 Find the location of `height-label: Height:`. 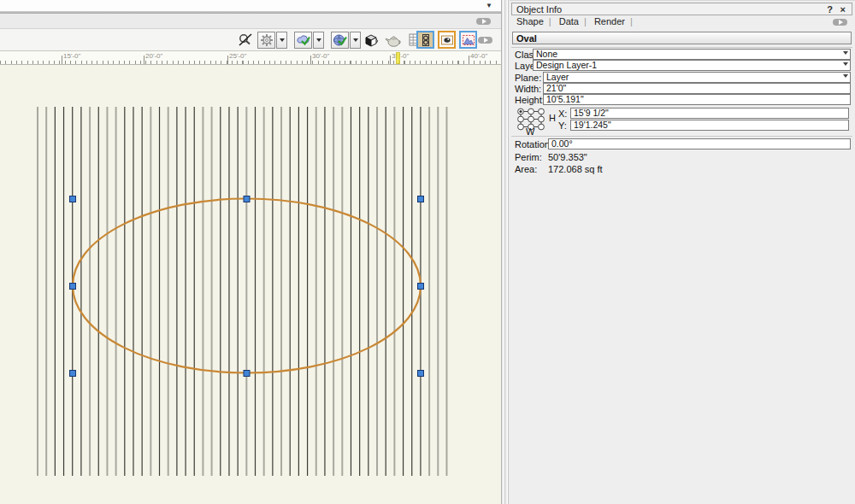

height-label: Height: is located at coordinates (530, 100).